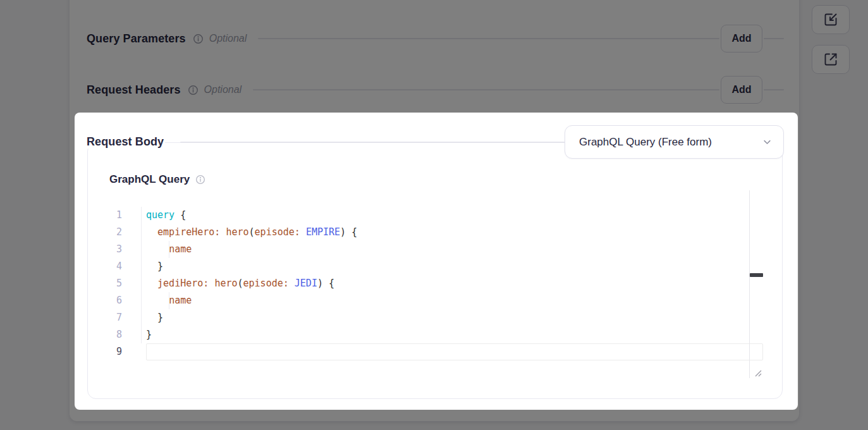 The width and height of the screenshot is (868, 430). I want to click on indent-guide, so click(142, 275).